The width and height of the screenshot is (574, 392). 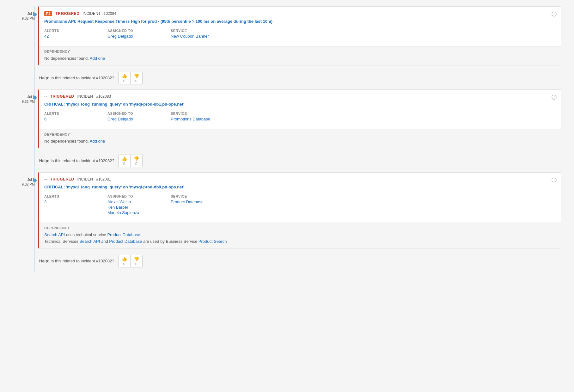 I want to click on thumbs-up-btn-1: 👍 0, so click(x=124, y=78).